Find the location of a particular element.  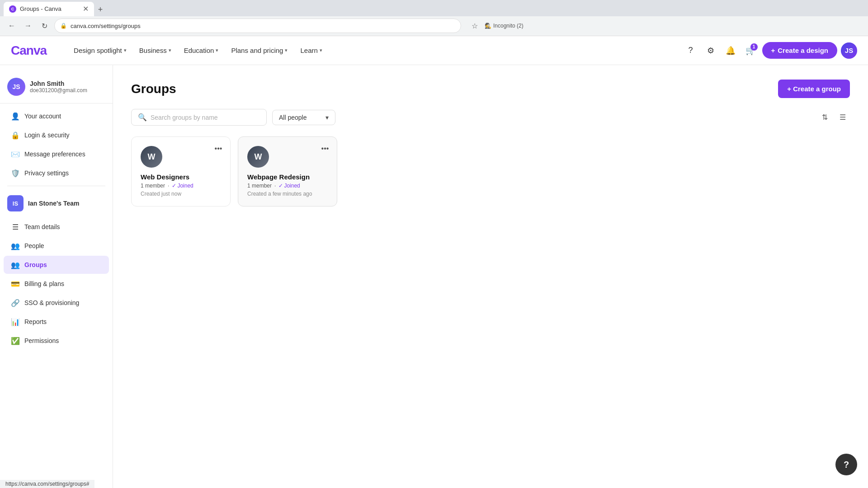

status-bar: https://canva.com/settings/groups# is located at coordinates (47, 484).